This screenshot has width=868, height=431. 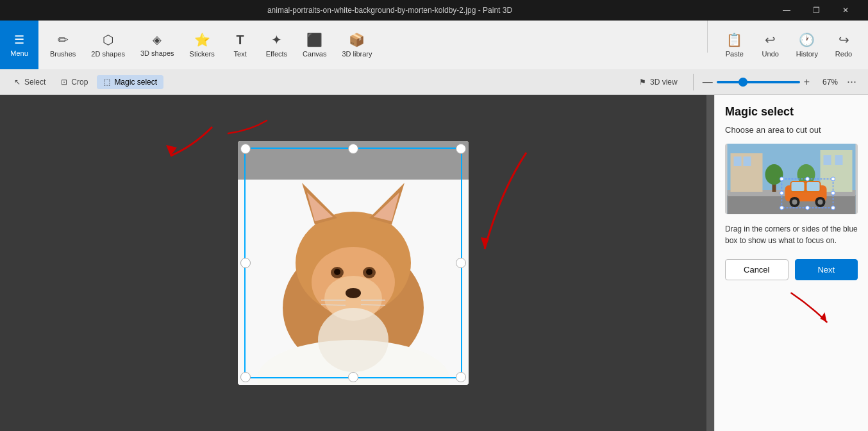 I want to click on 3dlibrary-icon: 📦, so click(x=356, y=40).